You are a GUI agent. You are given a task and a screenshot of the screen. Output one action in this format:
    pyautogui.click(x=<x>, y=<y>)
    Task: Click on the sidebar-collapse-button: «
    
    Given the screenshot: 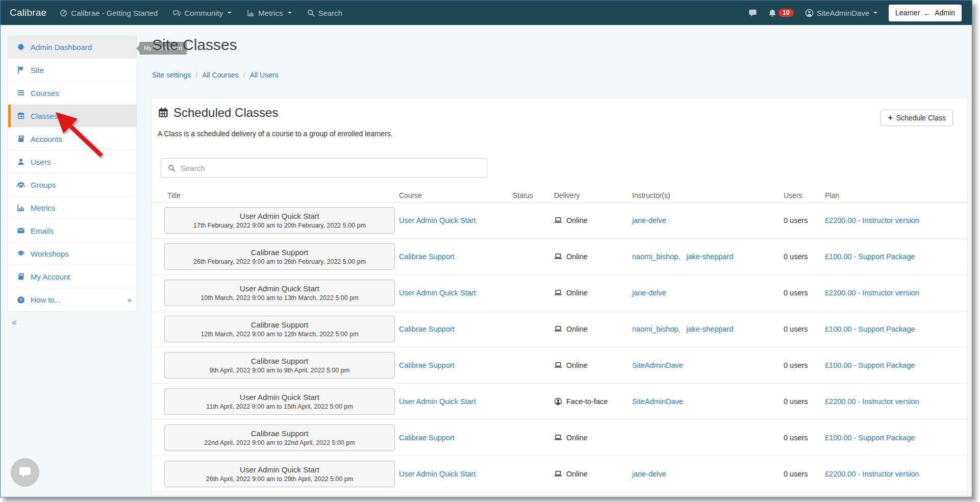 What is the action you would take?
    pyautogui.click(x=14, y=322)
    